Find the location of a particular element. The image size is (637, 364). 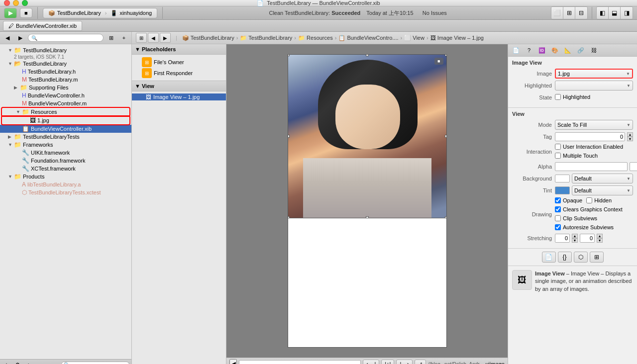

forward-nav-button: ▶ is located at coordinates (165, 38).